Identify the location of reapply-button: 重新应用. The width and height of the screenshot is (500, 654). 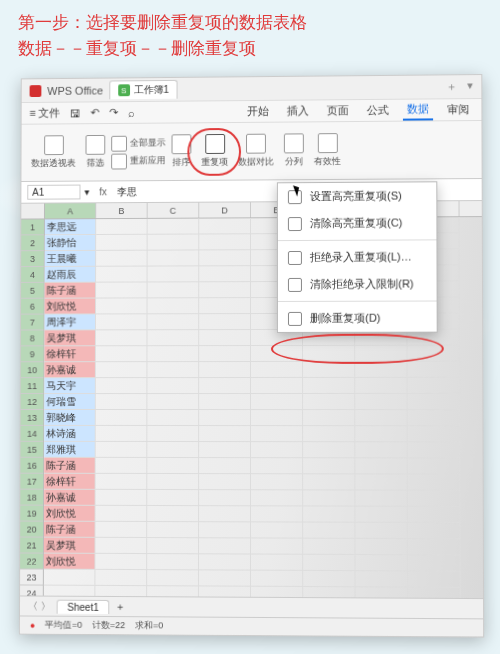
(138, 161).